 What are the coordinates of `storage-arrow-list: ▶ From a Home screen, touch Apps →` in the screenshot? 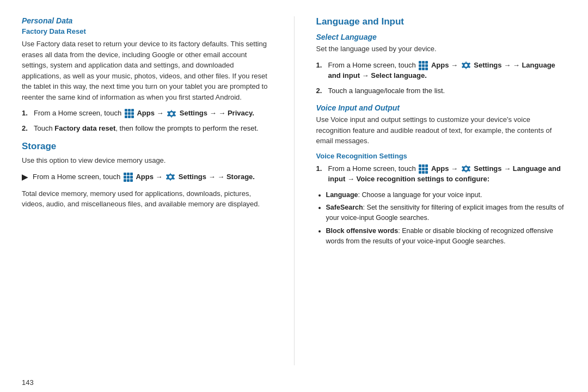 It's located at (147, 177).